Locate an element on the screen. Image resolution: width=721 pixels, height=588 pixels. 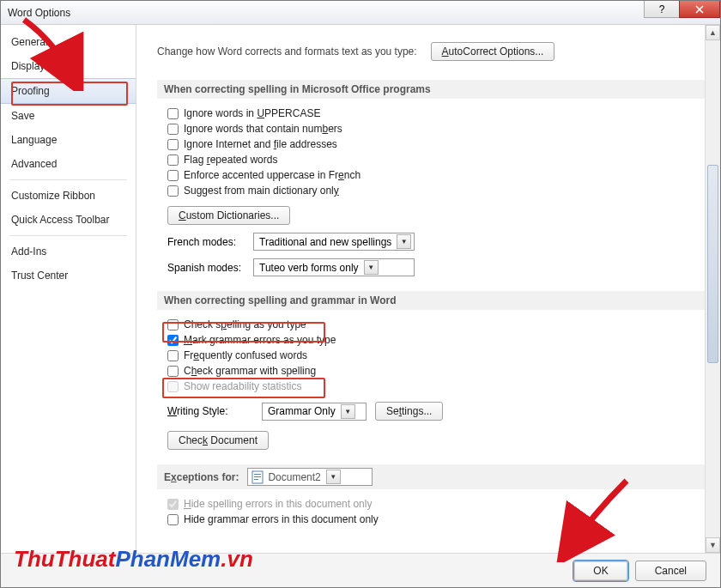
sidebar-item-general: General is located at coordinates (69, 42).